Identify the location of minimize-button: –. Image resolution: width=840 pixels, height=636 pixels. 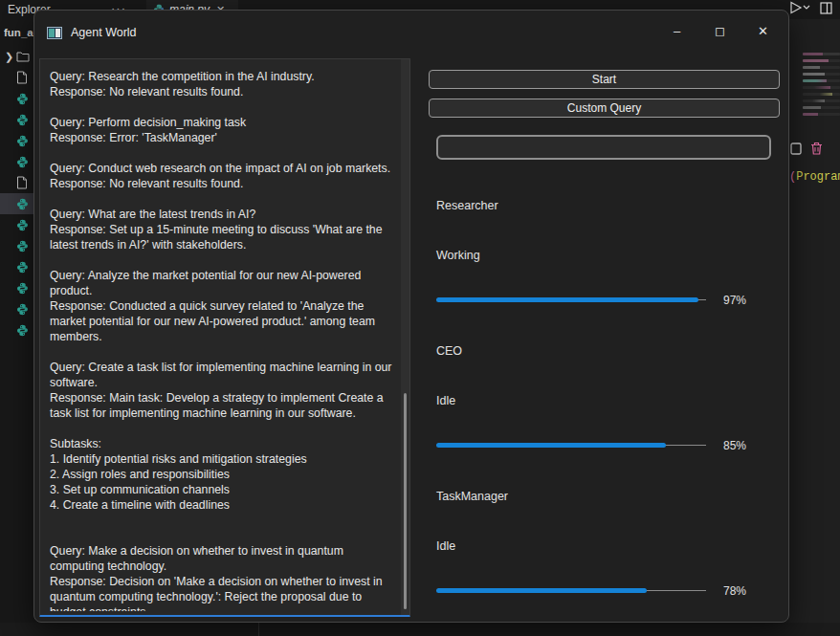
(677, 31).